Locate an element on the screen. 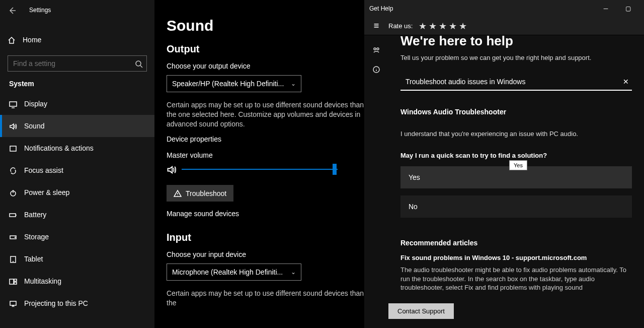  hero-heading: We're here to help is located at coordinates (516, 42).